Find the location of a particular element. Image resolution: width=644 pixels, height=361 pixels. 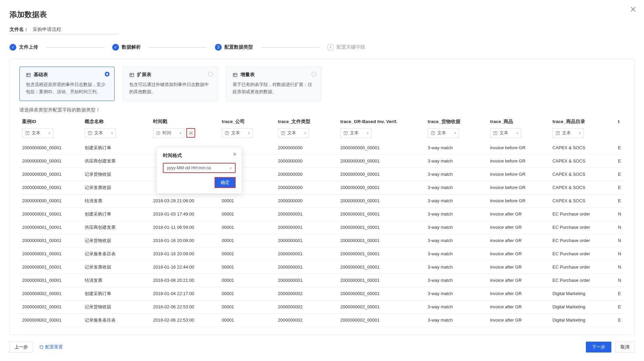

table-cell: 2018-01-16 20:09:00 is located at coordinates (185, 241).